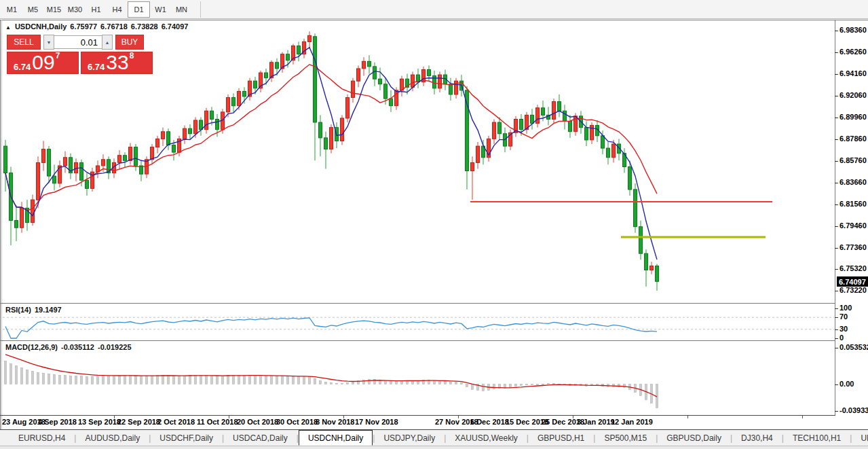  I want to click on chart-title-bar: ▲USDCNH,Daily6.759776.767186.738286.7409…, so click(98, 26).